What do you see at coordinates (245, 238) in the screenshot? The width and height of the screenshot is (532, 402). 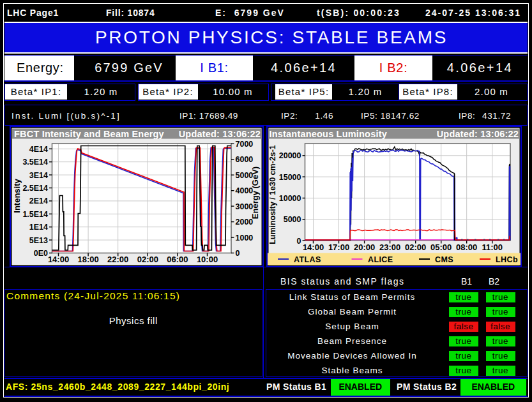 I see `svg-text: 1000` at bounding box center [245, 238].